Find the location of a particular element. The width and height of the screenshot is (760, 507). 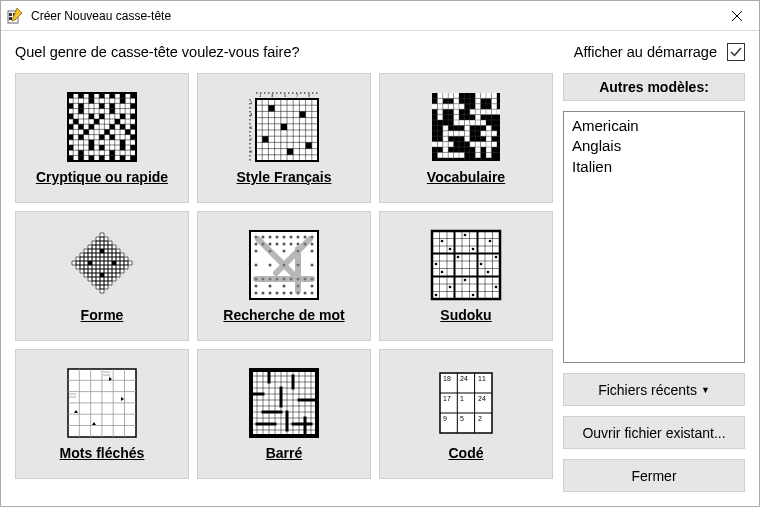

card-forme: Forme is located at coordinates (102, 276).